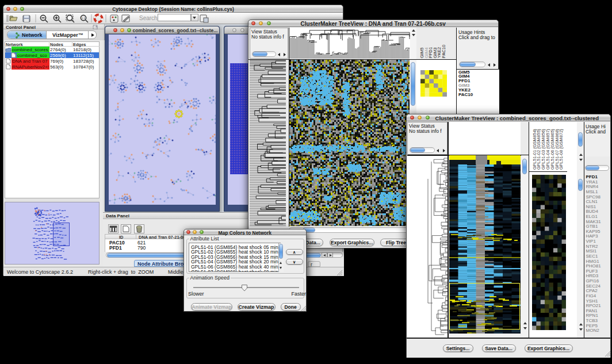 This screenshot has height=364, width=612. What do you see at coordinates (84, 18) in the screenshot?
I see `svg-text: 1:1` at bounding box center [84, 18].